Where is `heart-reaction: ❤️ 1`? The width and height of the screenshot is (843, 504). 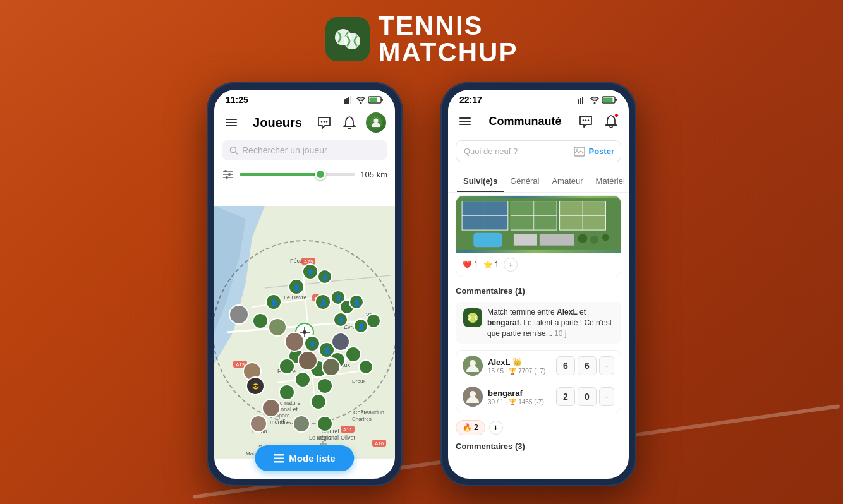
heart-reaction: ❤️ 1 is located at coordinates (470, 265).